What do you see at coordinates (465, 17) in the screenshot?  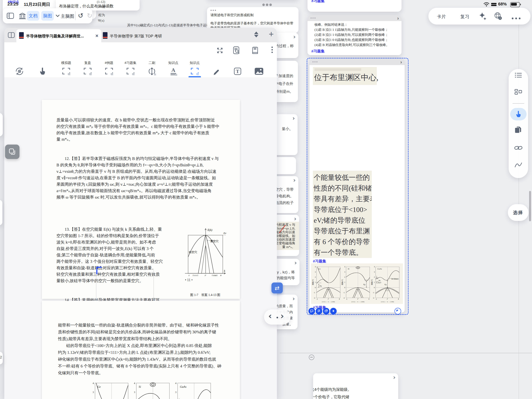 I see `review-button: 复习` at bounding box center [465, 17].